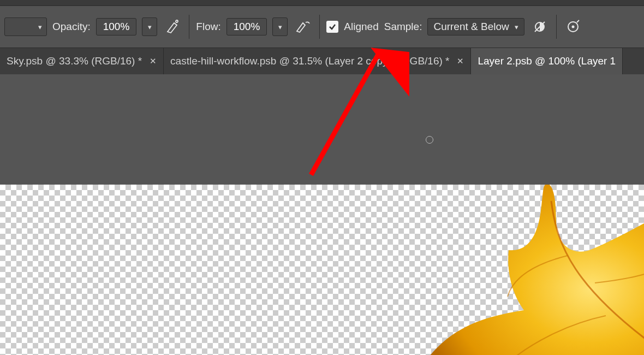 This screenshot has width=644, height=355. Describe the element at coordinates (318, 61) in the screenshot. I see `tab-document: castle-hill-workflow.psb @ 31.5% (Layer …` at that location.